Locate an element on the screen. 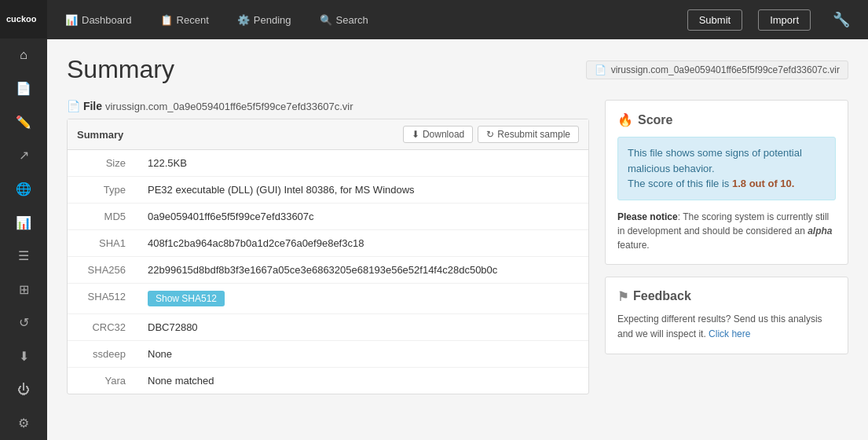 This screenshot has height=440, width=868. sidebar-item-grid: ⊞ is located at coordinates (24, 289).